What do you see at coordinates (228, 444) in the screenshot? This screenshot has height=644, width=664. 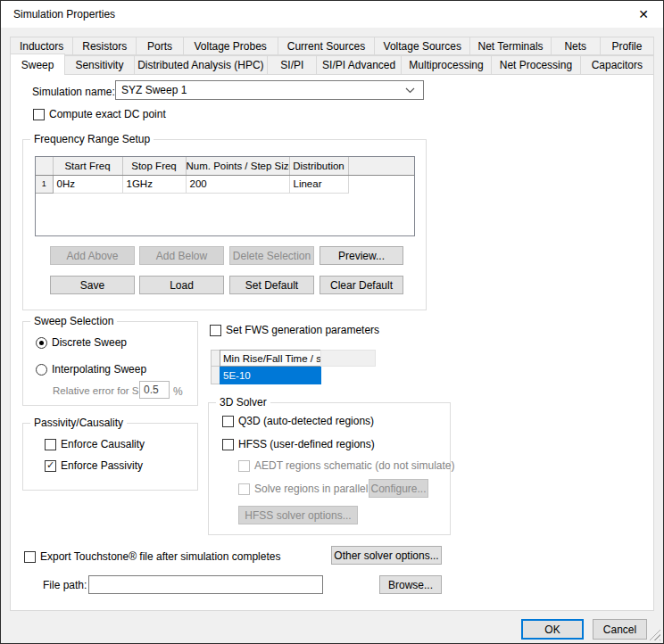 I see `hfss-checkbox: ✓` at bounding box center [228, 444].